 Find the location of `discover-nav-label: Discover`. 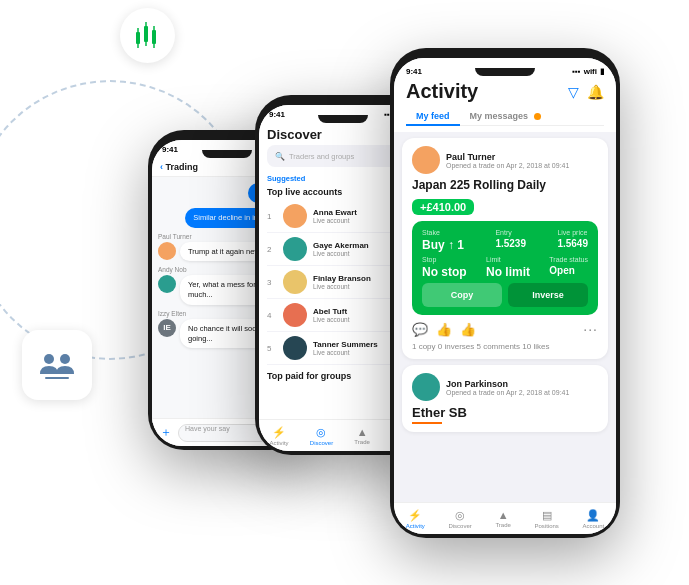

discover-nav-label: Discover is located at coordinates (322, 443).